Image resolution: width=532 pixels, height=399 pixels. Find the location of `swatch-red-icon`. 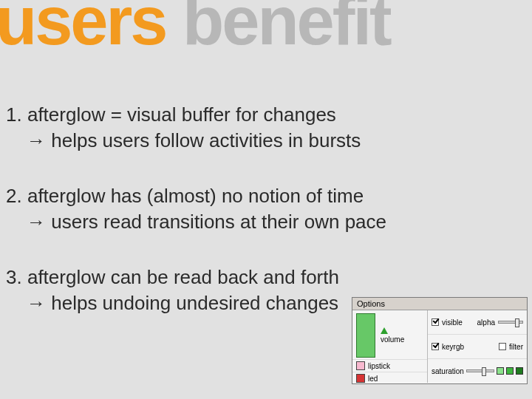

swatch-red-icon is located at coordinates (361, 378).